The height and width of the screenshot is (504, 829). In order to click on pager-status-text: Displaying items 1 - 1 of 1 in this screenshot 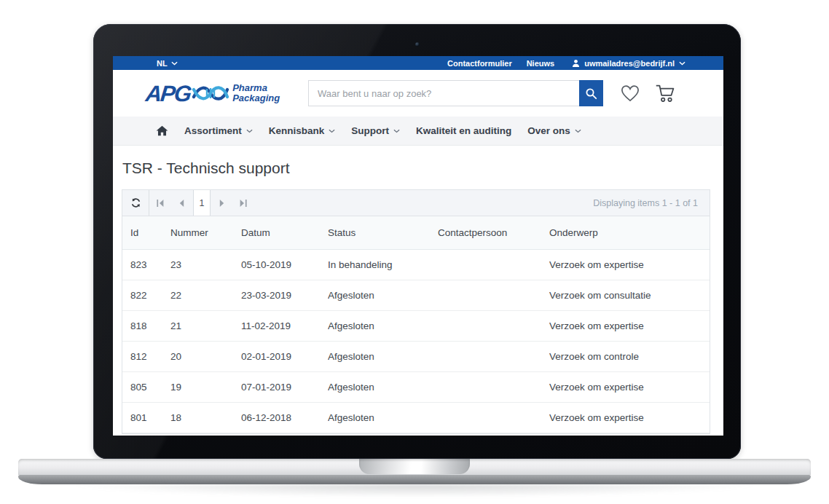, I will do `click(651, 202)`.